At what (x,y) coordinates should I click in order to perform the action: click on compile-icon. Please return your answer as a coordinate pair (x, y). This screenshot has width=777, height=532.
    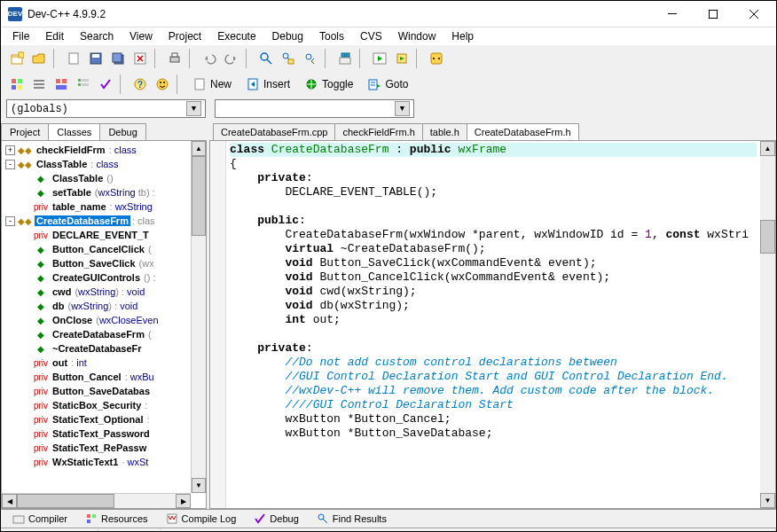
    Looking at the image, I should click on (344, 59).